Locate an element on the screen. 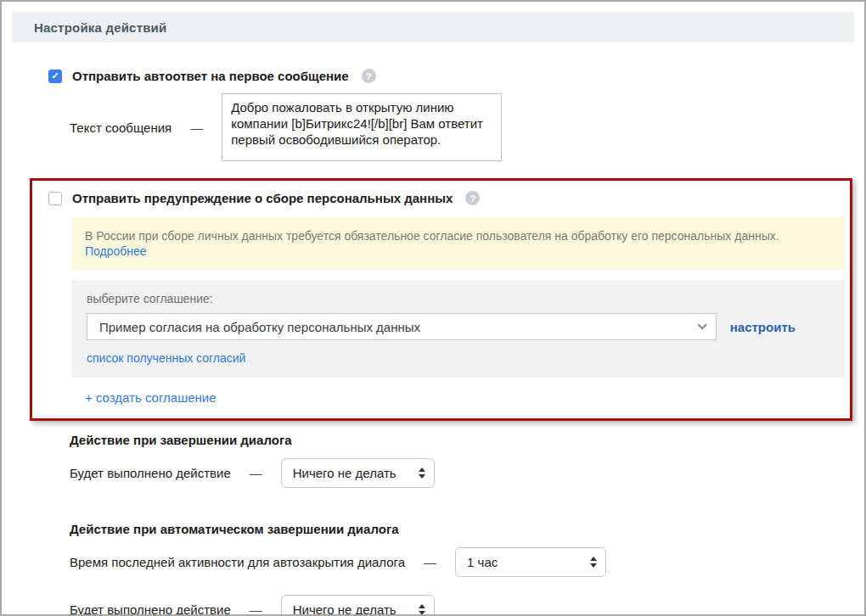  agreement-selected-value: Пример согласия на обработку персональны… is located at coordinates (260, 328).